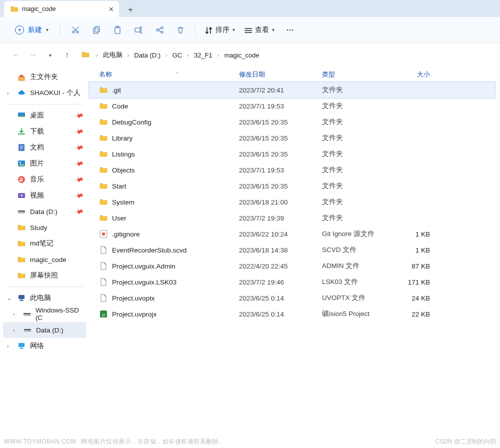 The image size is (500, 448). I want to click on paste-button, so click(117, 30).